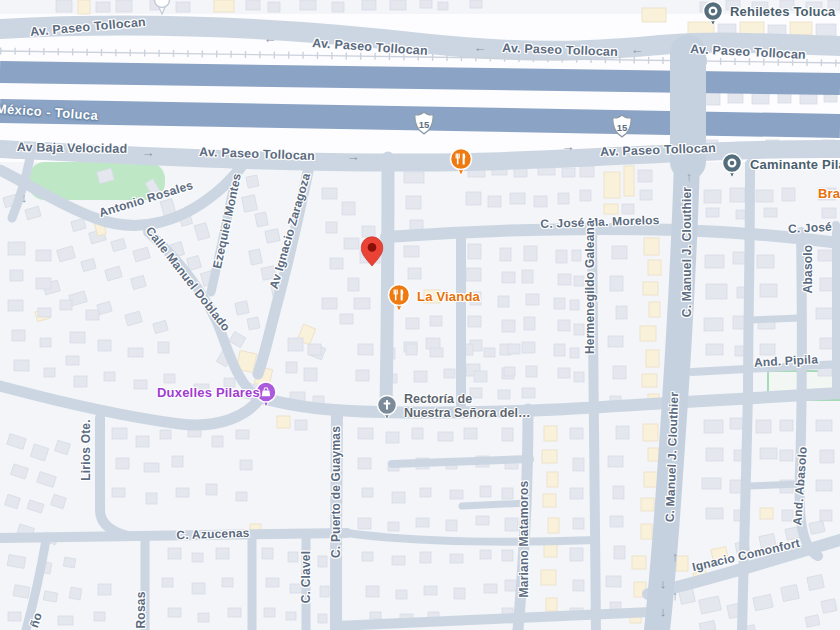 This screenshot has width=840, height=630. What do you see at coordinates (336, 492) in the screenshot?
I see `street-label-guaymas: C. Puerto de Guaymas` at bounding box center [336, 492].